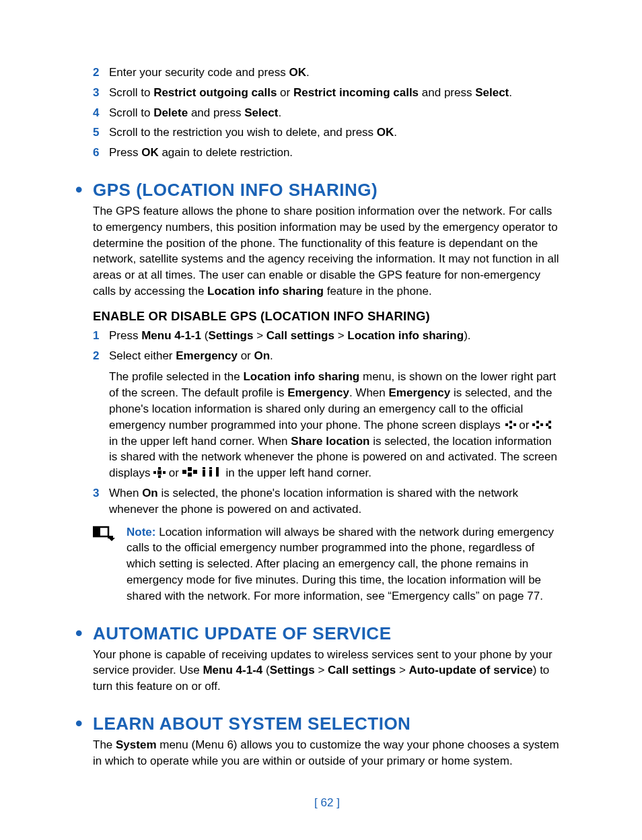 The width and height of the screenshot is (642, 840). I want to click on step-text: Select either Emergency or On.The profil…, so click(335, 415).